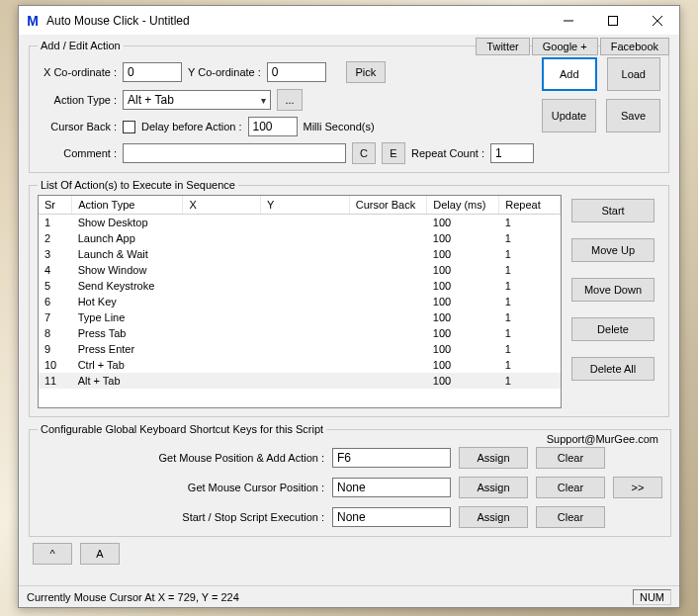 This screenshot has height=616, width=698. Describe the element at coordinates (603, 439) in the screenshot. I see `support-link: Support@MurGee.com` at that location.